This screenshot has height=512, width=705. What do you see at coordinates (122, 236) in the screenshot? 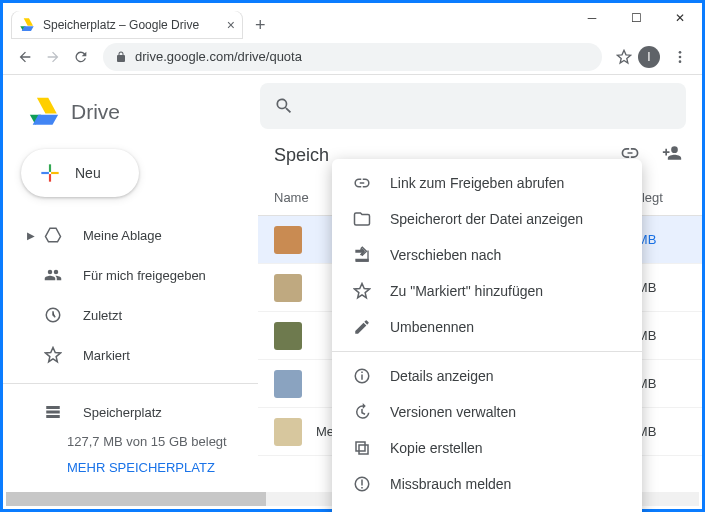
I see `sidebar-item-label: Meine Ablage` at bounding box center [122, 236].